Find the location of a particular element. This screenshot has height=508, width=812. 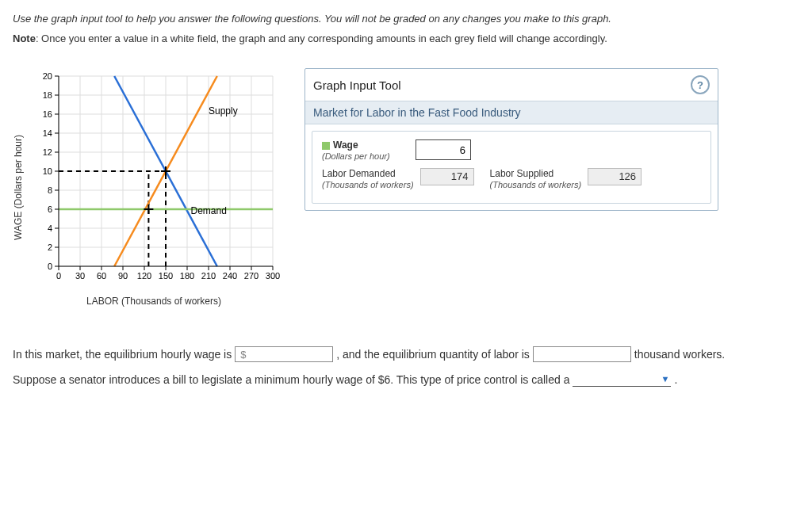

chevron-down-icon: ▼ is located at coordinates (666, 379).